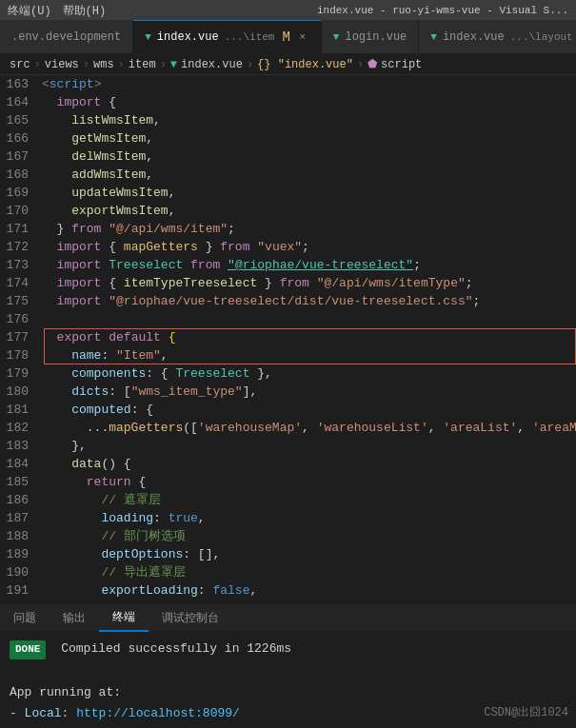  I want to click on compiled-text: Compiled successfully in 1226ms, so click(176, 649).